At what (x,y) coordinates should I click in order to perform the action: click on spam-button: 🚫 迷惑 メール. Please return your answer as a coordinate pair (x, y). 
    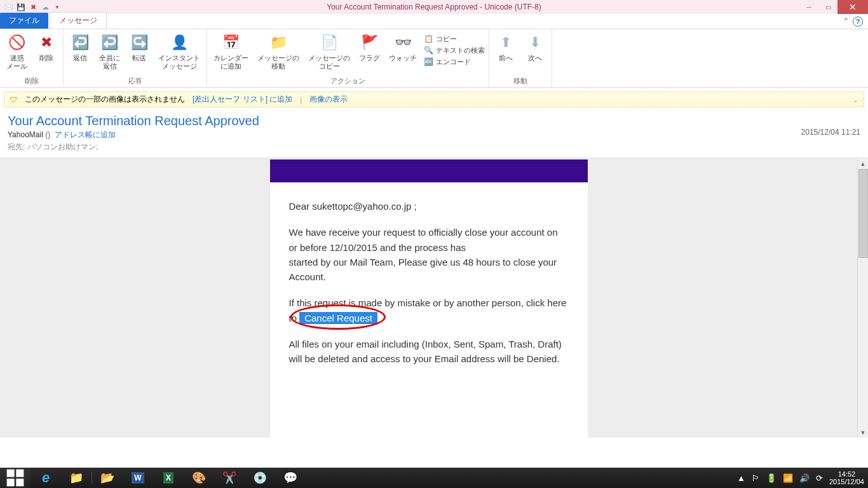
    Looking at the image, I should click on (17, 51).